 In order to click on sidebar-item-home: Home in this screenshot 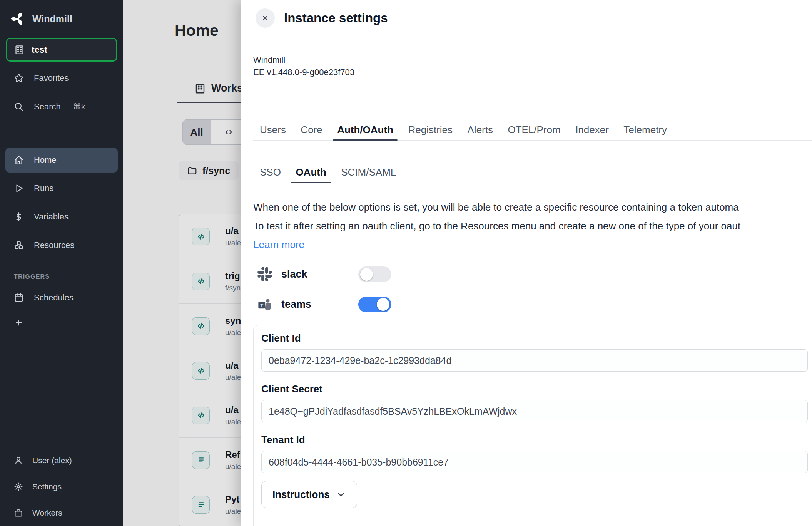, I will do `click(62, 160)`.